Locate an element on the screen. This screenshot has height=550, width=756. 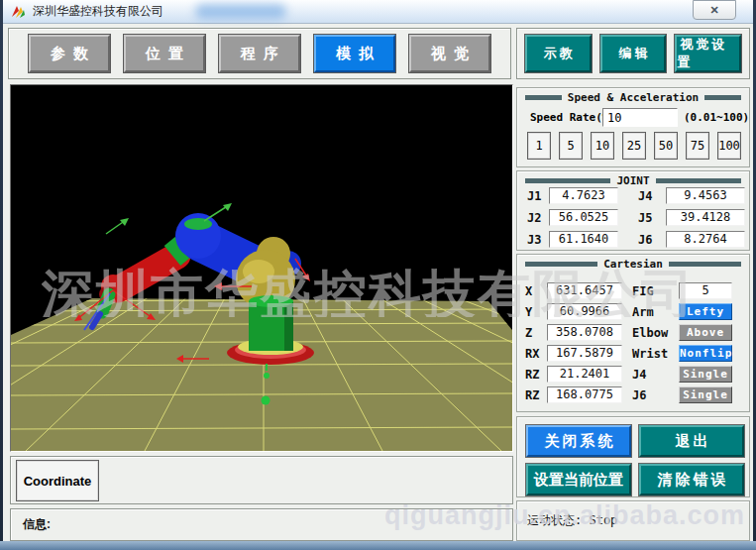
speed-preset-100: 100 is located at coordinates (729, 146).